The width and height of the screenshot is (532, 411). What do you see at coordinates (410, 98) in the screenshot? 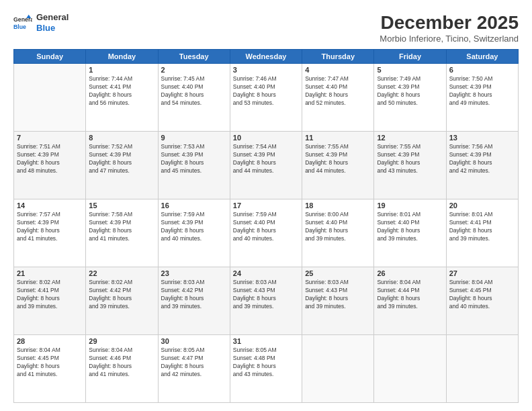
I see `table-row: 5Sunrise: 7:49 AMSunset: 4:39 PMDaylight…` at bounding box center [410, 98].